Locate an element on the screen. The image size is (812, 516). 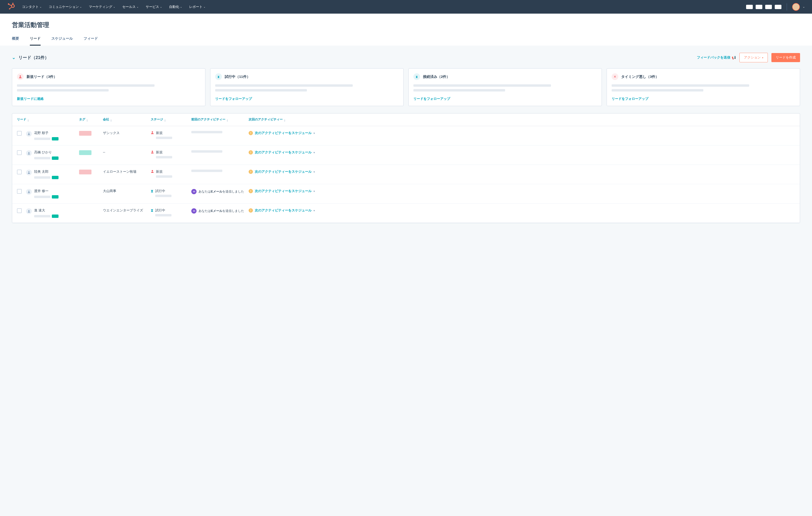
company-name: イエローストーン牧場 is located at coordinates (127, 172).